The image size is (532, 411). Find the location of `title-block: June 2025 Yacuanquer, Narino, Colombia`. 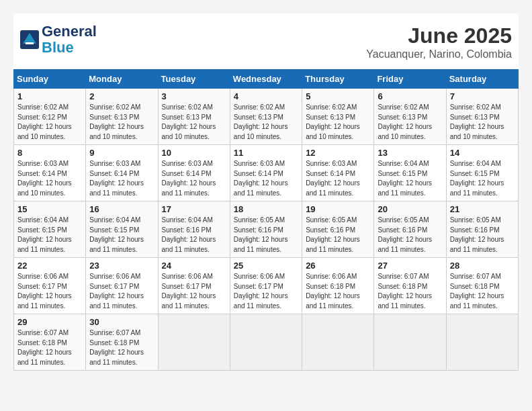

title-block: June 2025 Yacuanquer, Narino, Colombia is located at coordinates (439, 42).